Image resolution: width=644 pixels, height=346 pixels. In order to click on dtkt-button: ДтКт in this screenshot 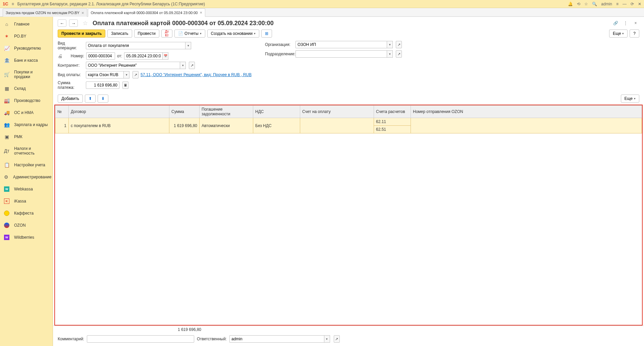, I will do `click(167, 34)`.